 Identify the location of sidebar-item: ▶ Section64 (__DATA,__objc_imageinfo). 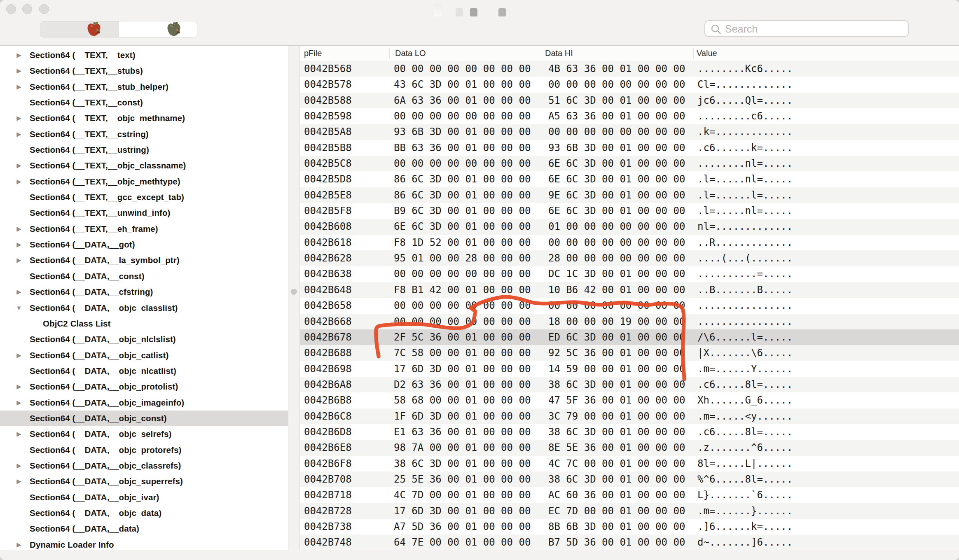
(144, 403).